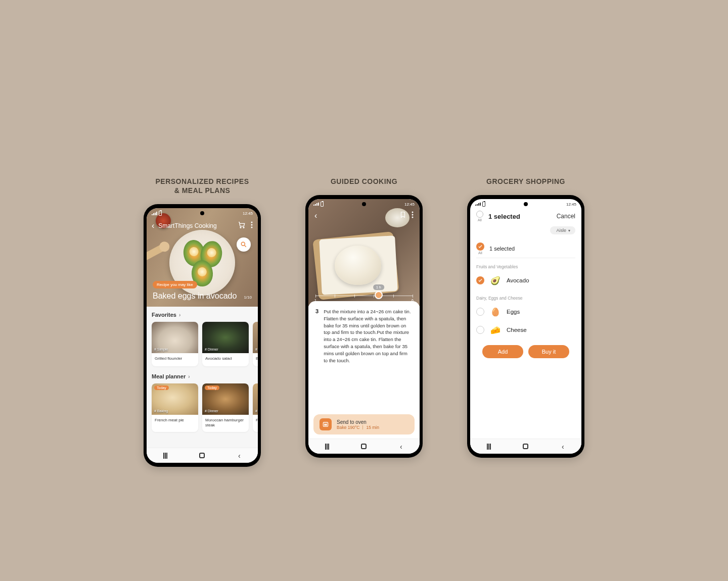 The width and height of the screenshot is (728, 581). Describe the element at coordinates (495, 312) in the screenshot. I see `egg-icon: 🥚` at that location.